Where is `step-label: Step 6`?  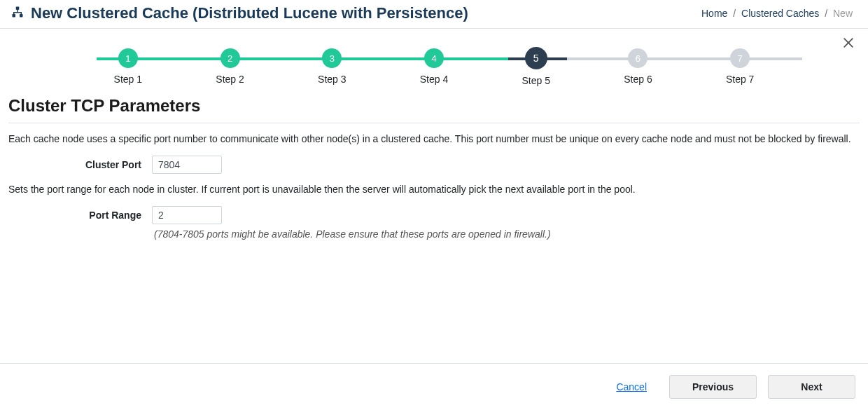 step-label: Step 6 is located at coordinates (638, 79).